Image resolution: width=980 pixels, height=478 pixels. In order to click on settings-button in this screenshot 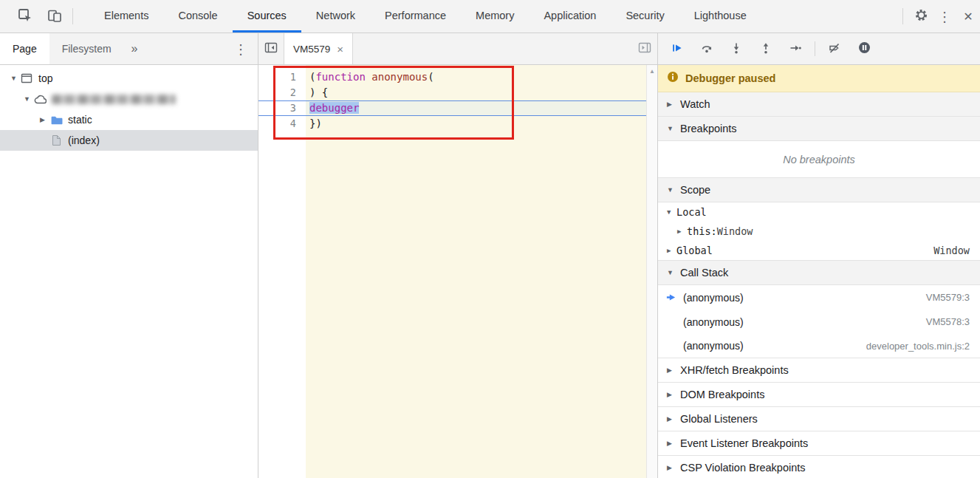, I will do `click(921, 16)`.